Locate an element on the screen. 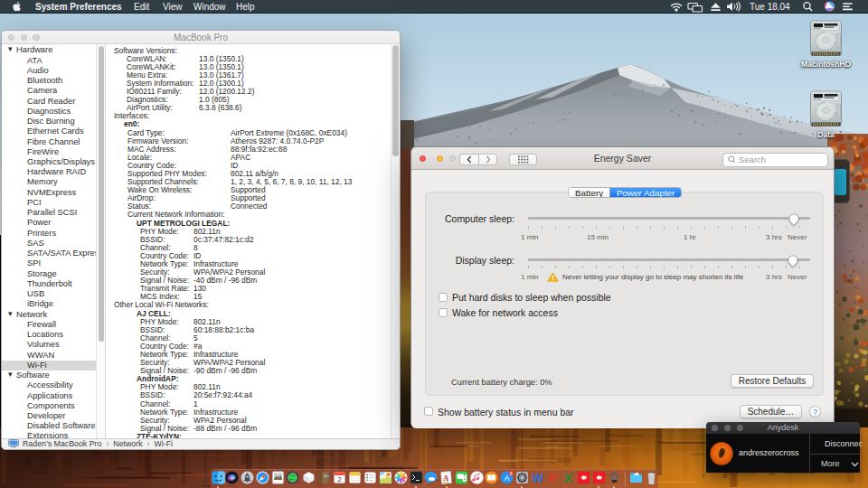 The width and height of the screenshot is (868, 488). svg-text: X is located at coordinates (568, 477).